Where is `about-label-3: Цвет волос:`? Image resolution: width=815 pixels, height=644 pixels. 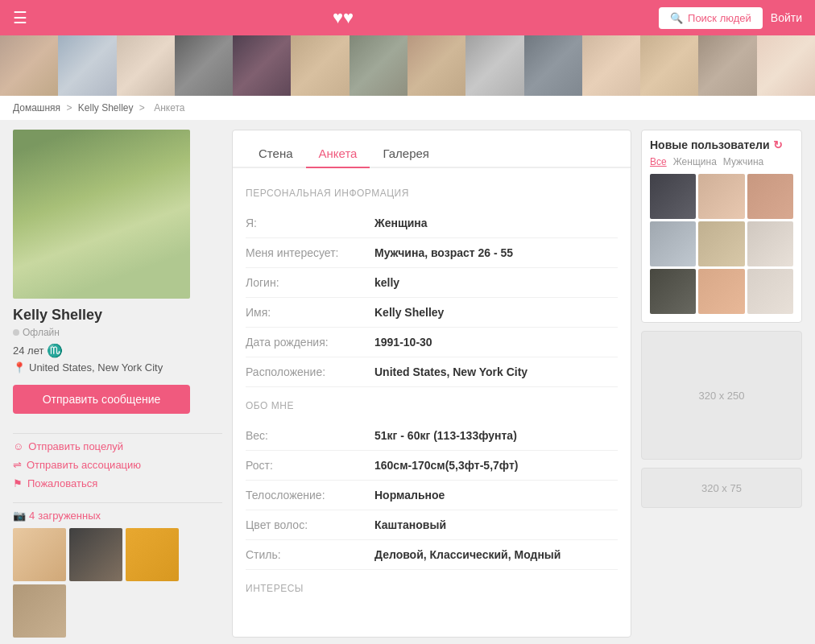 about-label-3: Цвет волос: is located at coordinates (310, 525).